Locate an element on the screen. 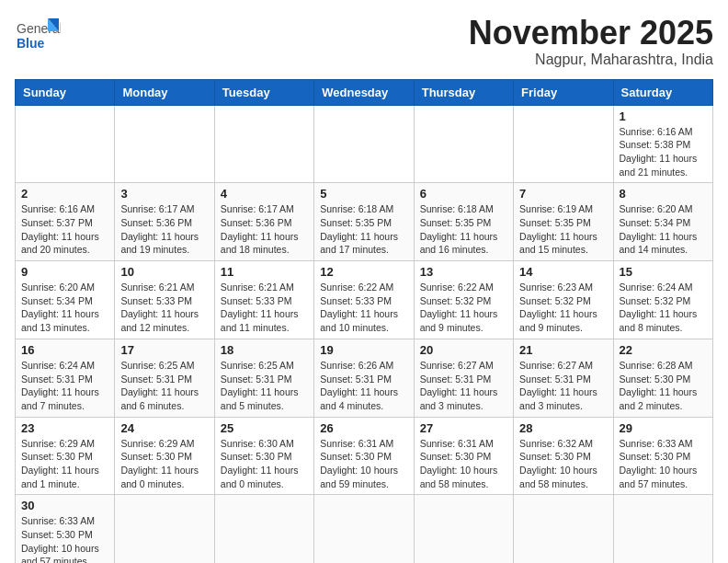  table-row: 22Sunrise: 6:28 AM Sunset: 5:30 PM Dayli… is located at coordinates (663, 377).